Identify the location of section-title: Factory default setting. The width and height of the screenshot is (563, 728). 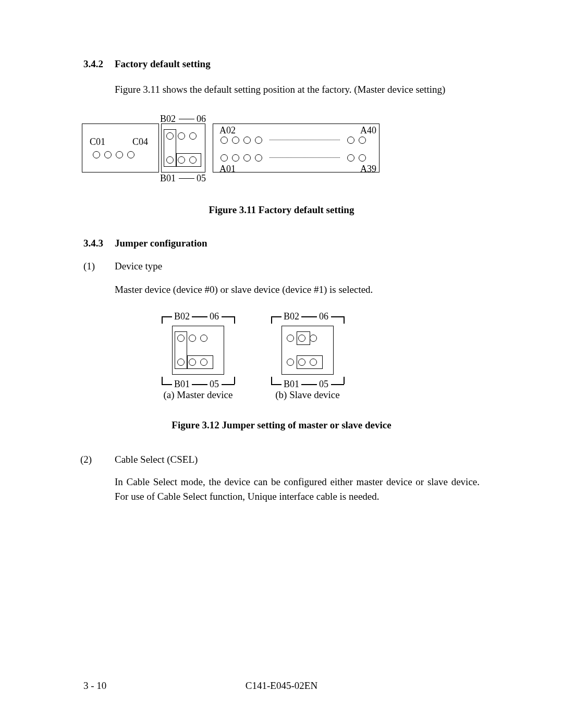
(163, 64).